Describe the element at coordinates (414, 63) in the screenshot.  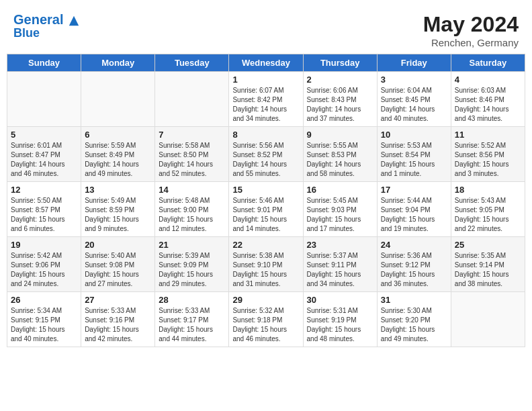
I see `weekday-header-friday: Friday` at that location.